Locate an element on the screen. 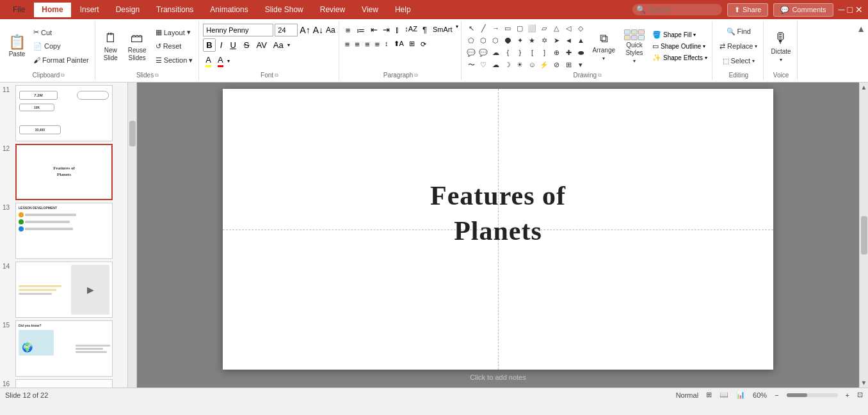 This screenshot has height=415, width=868. reset-button: ↺ Reset is located at coordinates (174, 46).